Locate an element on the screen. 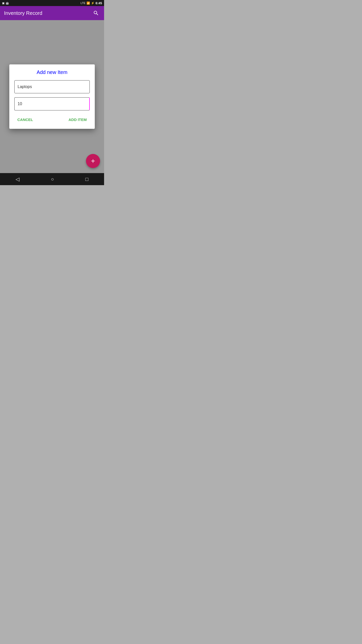 The width and height of the screenshot is (362, 644). back-button: ◁ is located at coordinates (18, 179).